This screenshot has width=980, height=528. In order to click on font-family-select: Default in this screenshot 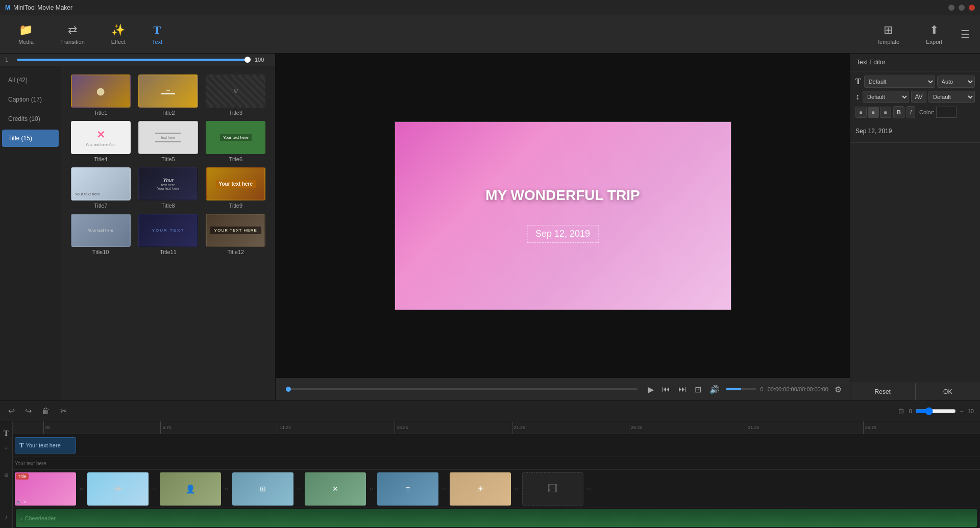, I will do `click(899, 82)`.